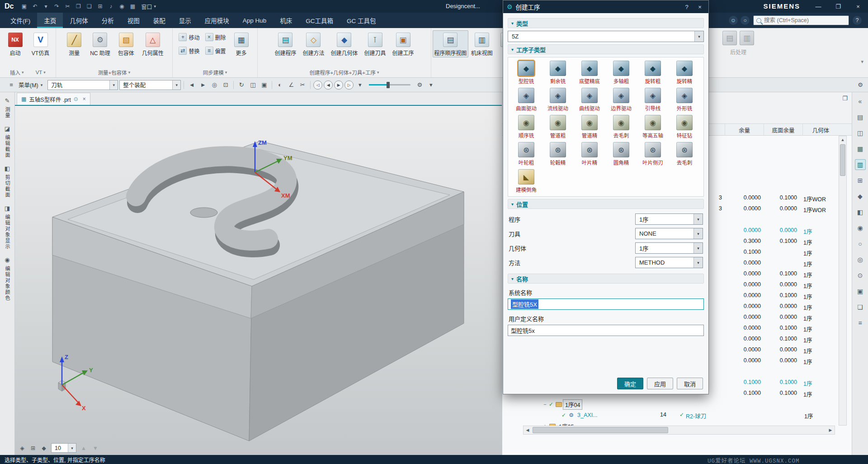 The image size is (868, 464). Describe the element at coordinates (114, 72) in the screenshot. I see `ribbon-group-label: 测量+包容体` at that location.